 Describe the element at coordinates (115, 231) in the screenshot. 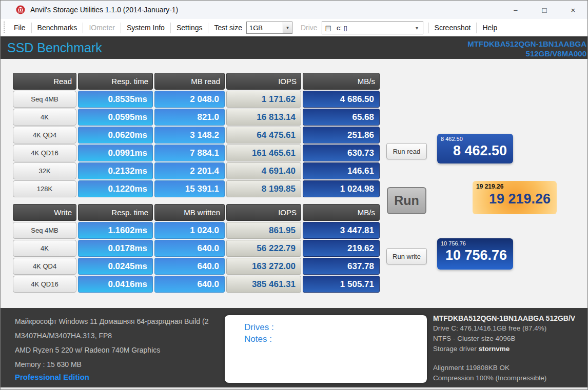

I see `write-resp-value: 1.1602ms` at that location.